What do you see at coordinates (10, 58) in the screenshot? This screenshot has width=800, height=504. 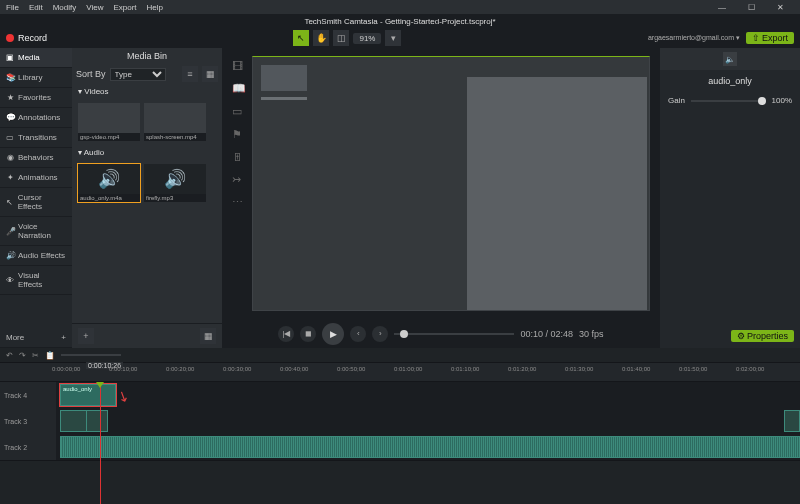 I see `media-icon: ▣` at bounding box center [10, 58].